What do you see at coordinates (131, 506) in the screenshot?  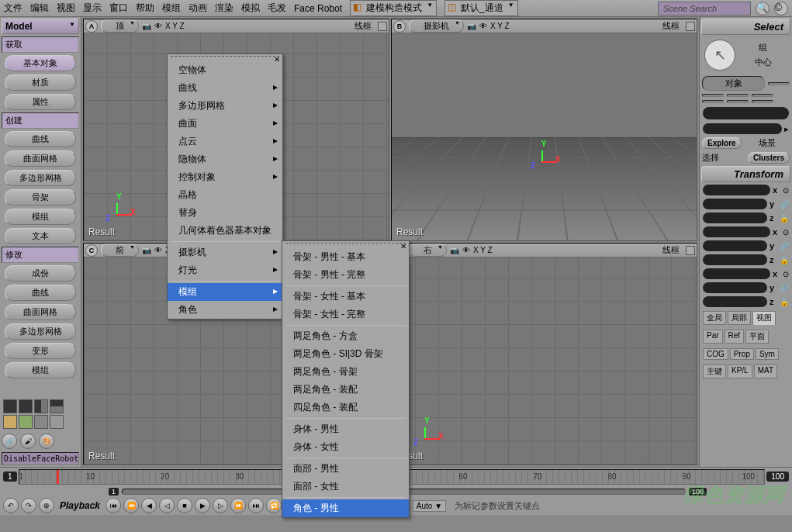 I see `prev-key-icon: ⏪` at bounding box center [131, 506].